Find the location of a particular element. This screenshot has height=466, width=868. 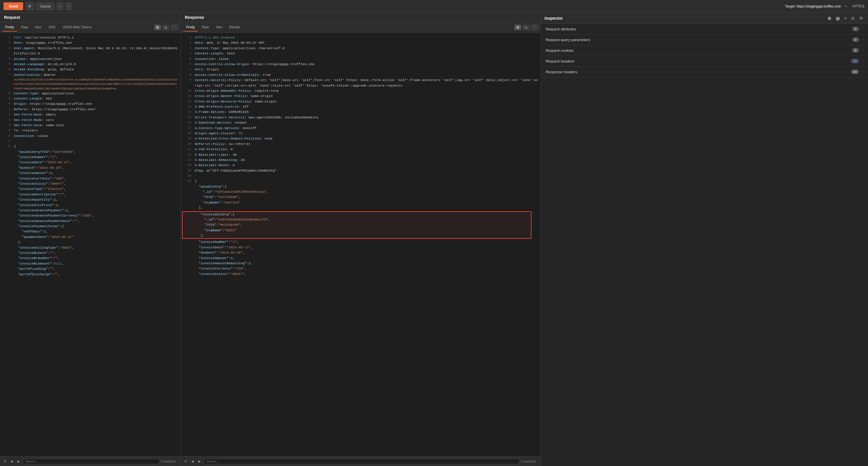

code-line: 22 X-RateLimit-Limit: 30 is located at coordinates (361, 155).